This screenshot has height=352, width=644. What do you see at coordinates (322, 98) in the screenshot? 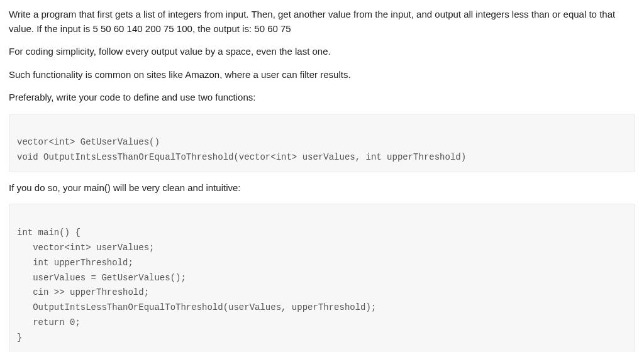
I see `problem-paragraph-4: Preferably, write your code to define an…` at bounding box center [322, 98].